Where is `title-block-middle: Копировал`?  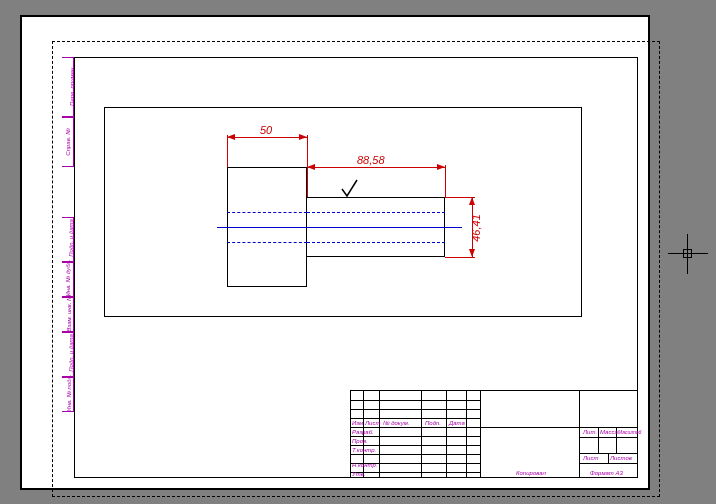 title-block-middle: Копировал is located at coordinates (531, 434).